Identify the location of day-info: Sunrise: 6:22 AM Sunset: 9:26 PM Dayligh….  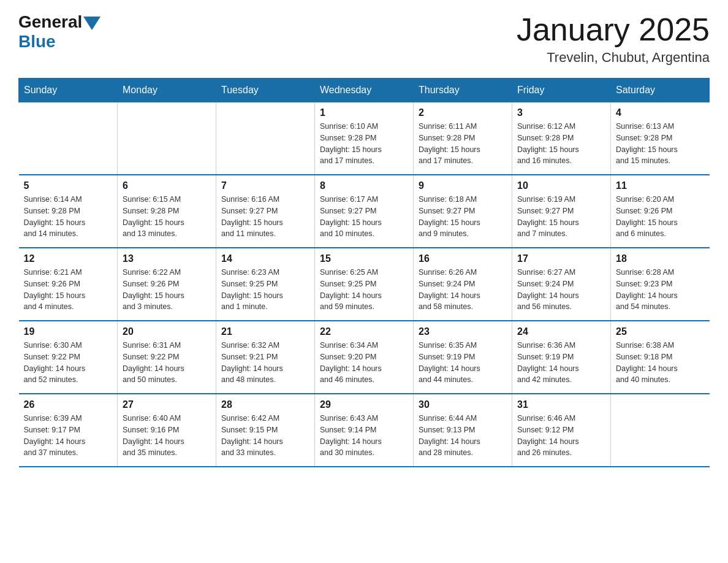
(167, 289).